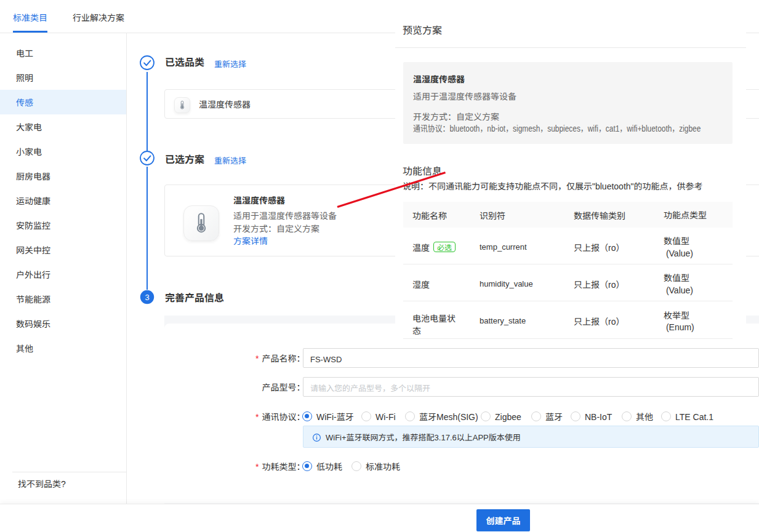  I want to click on svg-text: 3, so click(147, 298).